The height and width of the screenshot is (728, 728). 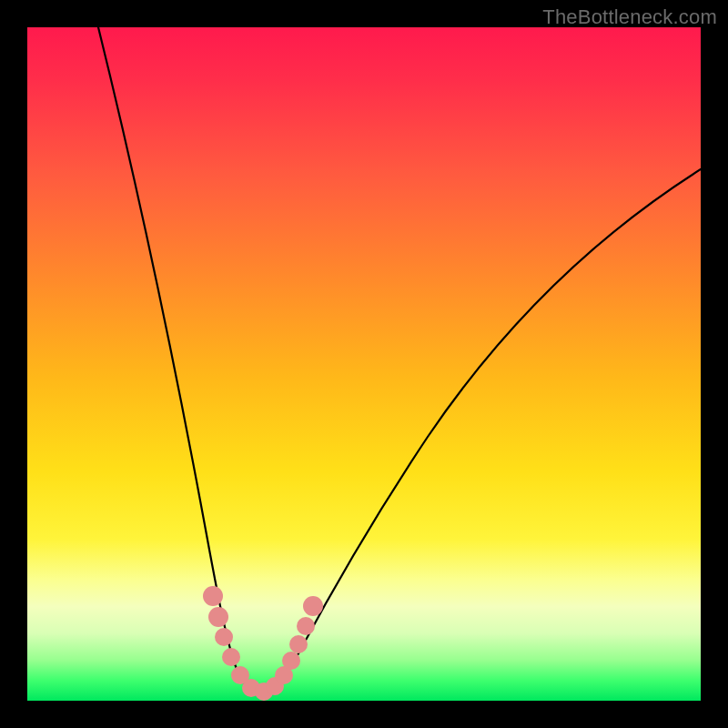 I want to click on marker-dots, so click(x=263, y=643).